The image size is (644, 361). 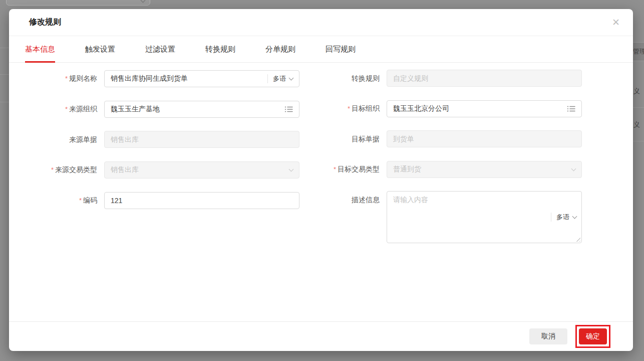 What do you see at coordinates (220, 49) in the screenshot?
I see `tab-conversion-rules: 转换规则` at bounding box center [220, 49].